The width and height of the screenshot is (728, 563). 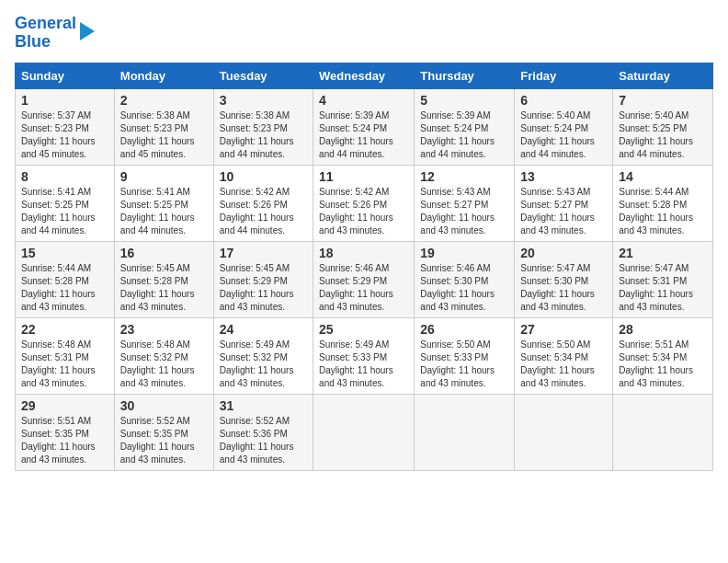 I want to click on calendar-cell: 8 Sunrise: 5:41 AMSunset: 5:25 PMDayligh…, so click(x=65, y=202).